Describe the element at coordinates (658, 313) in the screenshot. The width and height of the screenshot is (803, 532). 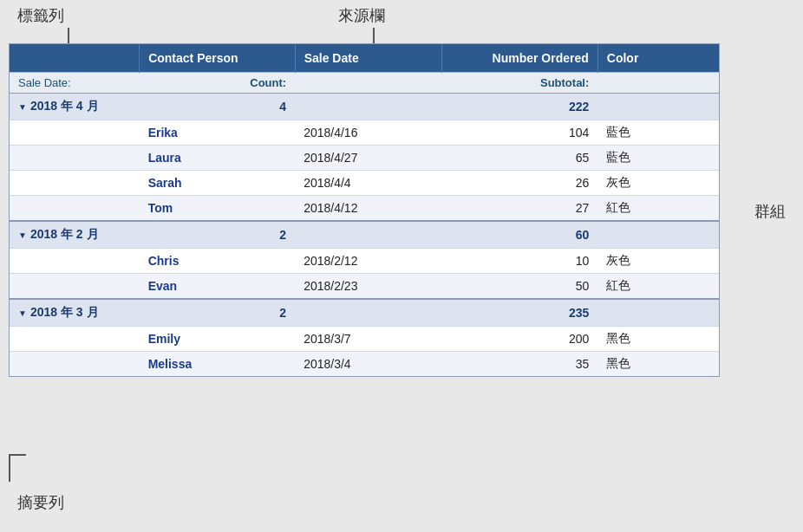
I see `group-march-color-empty` at that location.